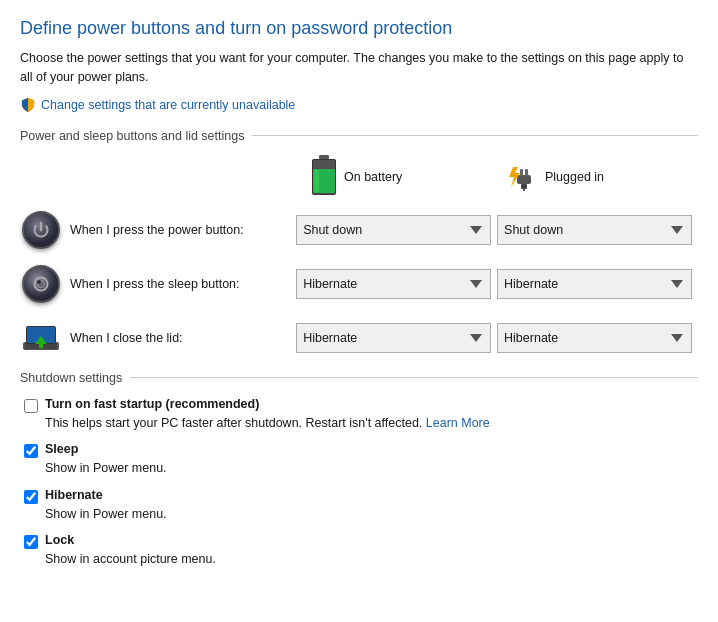  Describe the element at coordinates (31, 497) in the screenshot. I see `hibernate-checkbox` at that location.